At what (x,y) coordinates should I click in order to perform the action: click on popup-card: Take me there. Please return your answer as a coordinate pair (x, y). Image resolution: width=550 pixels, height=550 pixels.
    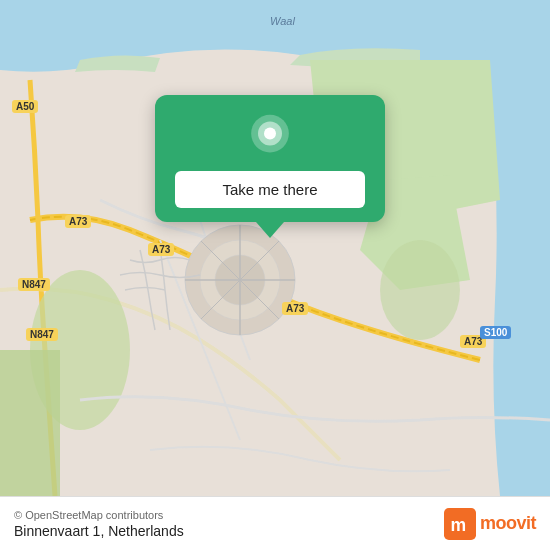
    Looking at the image, I should click on (270, 158).